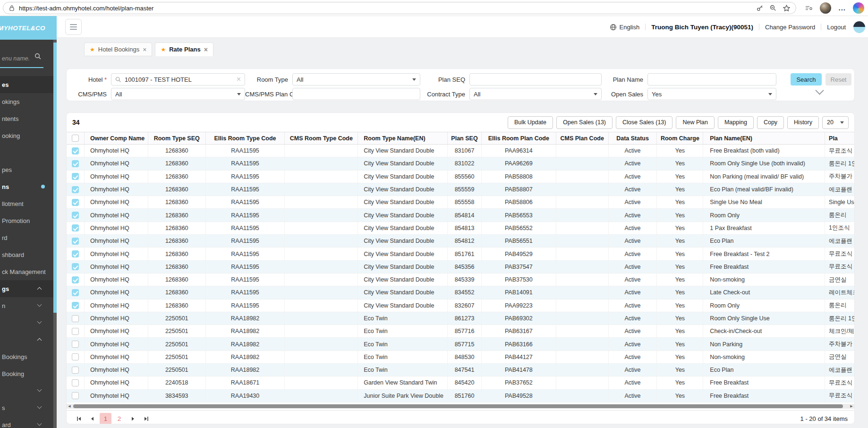  What do you see at coordinates (26, 221) in the screenshot?
I see `sidebar-item: Promotion` at bounding box center [26, 221].